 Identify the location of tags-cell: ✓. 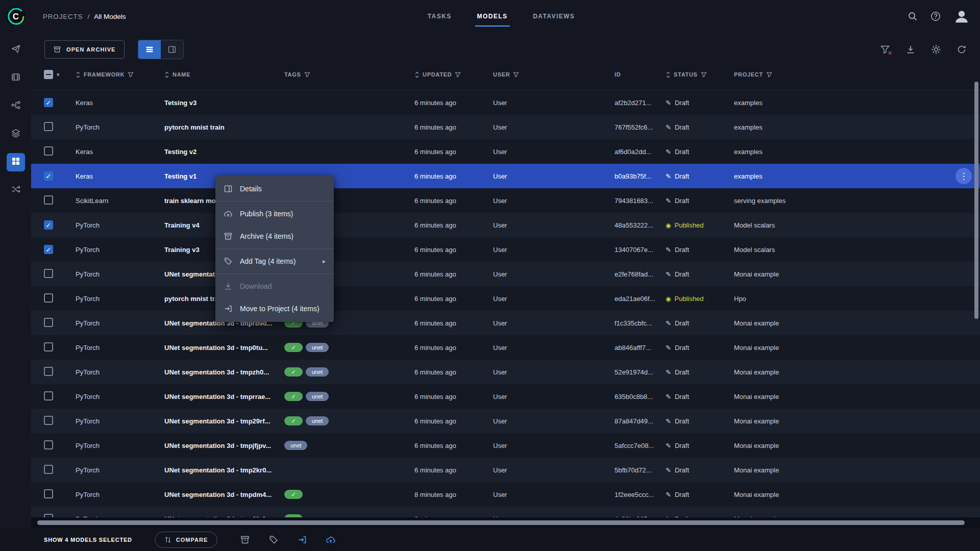
(349, 494).